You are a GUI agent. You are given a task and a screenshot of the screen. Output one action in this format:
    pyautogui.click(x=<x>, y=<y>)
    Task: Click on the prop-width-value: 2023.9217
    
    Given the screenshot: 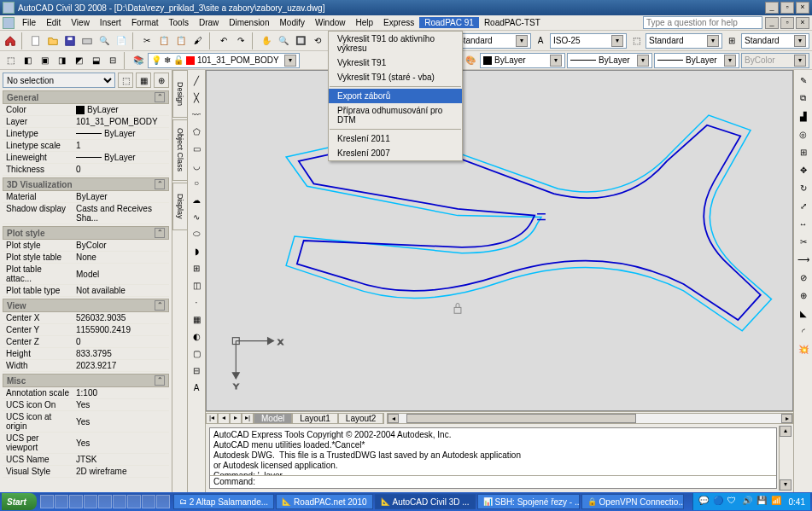 What is the action you would take?
    pyautogui.click(x=121, y=365)
    